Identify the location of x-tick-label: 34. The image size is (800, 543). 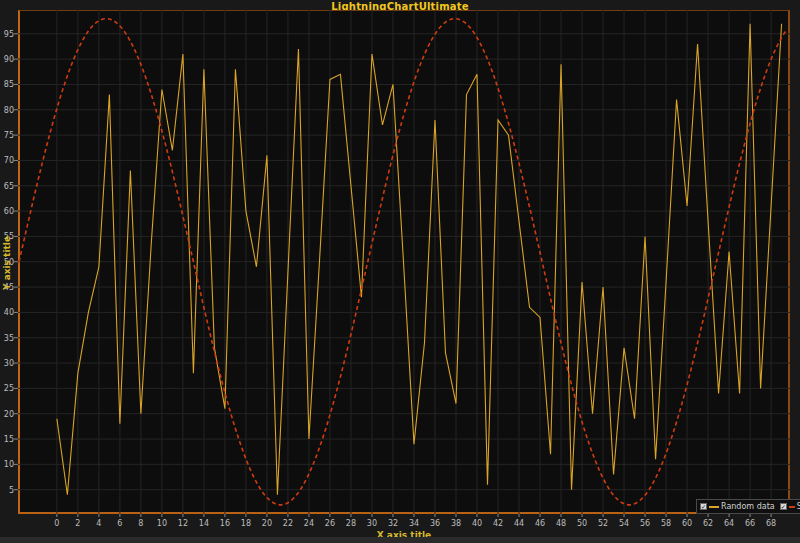
(414, 524).